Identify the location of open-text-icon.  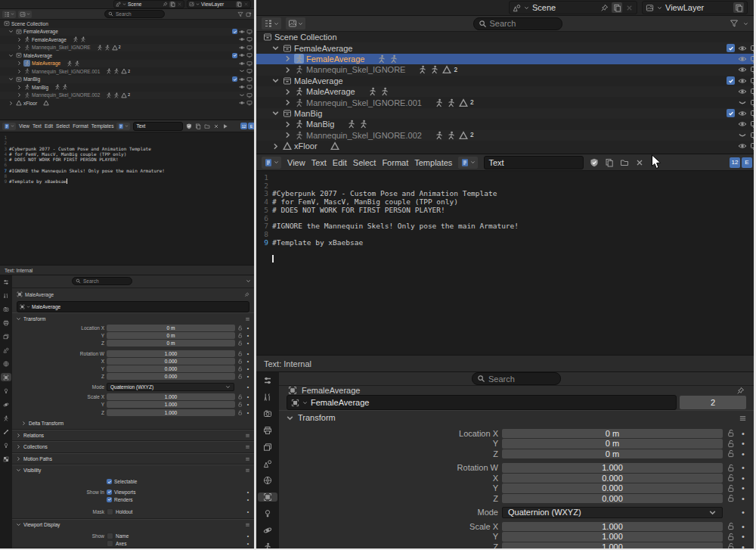
(207, 126).